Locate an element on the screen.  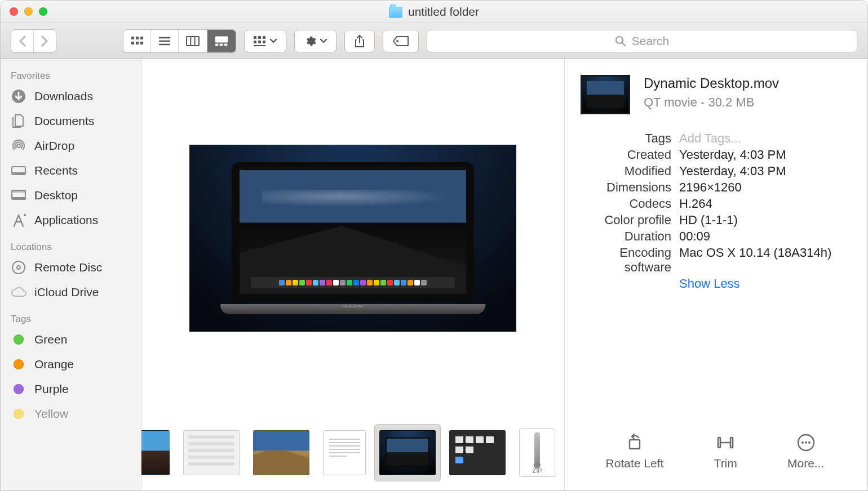
prop-label: Dimensions is located at coordinates (630, 188).